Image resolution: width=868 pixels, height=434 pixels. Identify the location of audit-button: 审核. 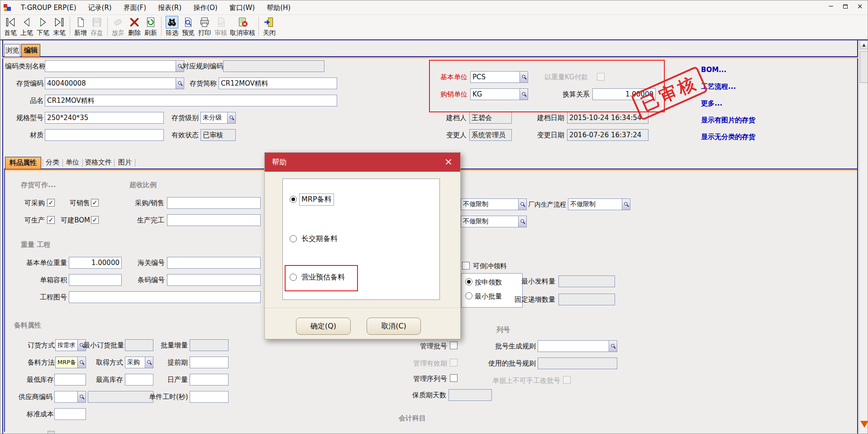
(221, 26).